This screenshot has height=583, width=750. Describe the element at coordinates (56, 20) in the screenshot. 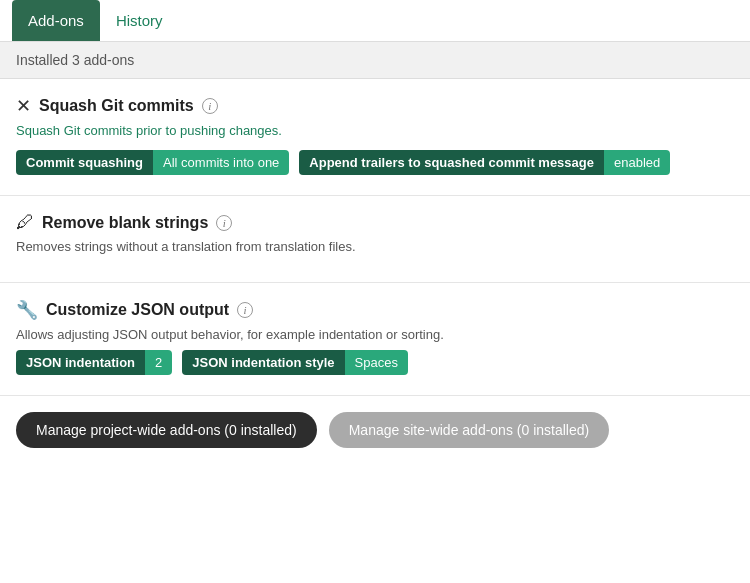

I see `tab-addons: Add-ons` at that location.